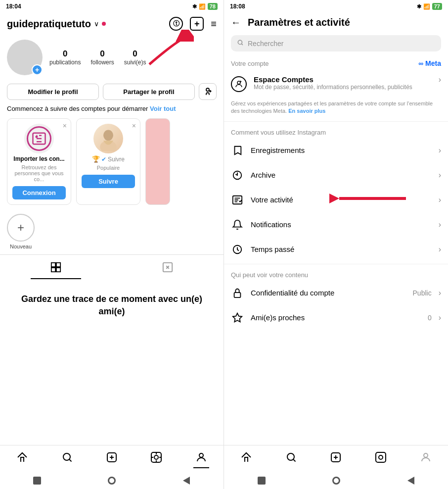 The width and height of the screenshot is (448, 489). What do you see at coordinates (197, 24) in the screenshot?
I see `new-post-icon: +` at bounding box center [197, 24].